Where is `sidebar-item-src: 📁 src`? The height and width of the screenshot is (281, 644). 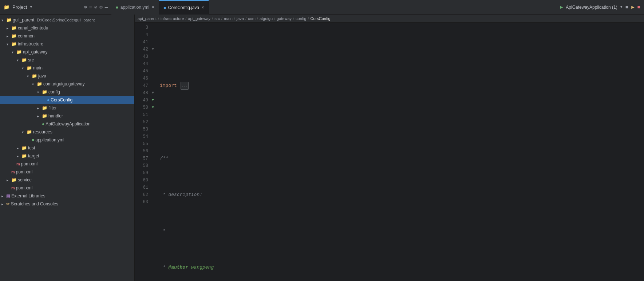 sidebar-item-src: 📁 src is located at coordinates (67, 60).